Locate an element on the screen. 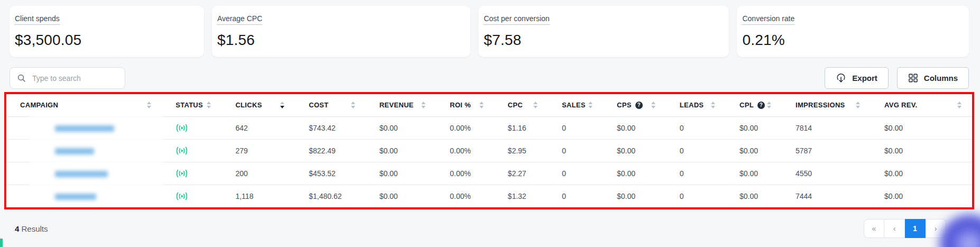 The height and width of the screenshot is (247, 980). column-label: CPL is located at coordinates (746, 105).